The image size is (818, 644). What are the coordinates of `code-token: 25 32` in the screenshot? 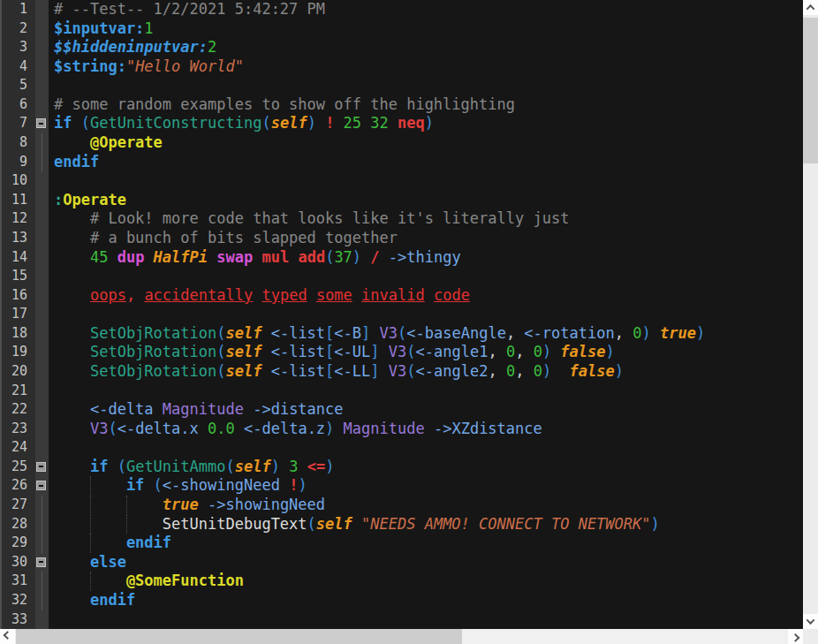 It's located at (371, 123).